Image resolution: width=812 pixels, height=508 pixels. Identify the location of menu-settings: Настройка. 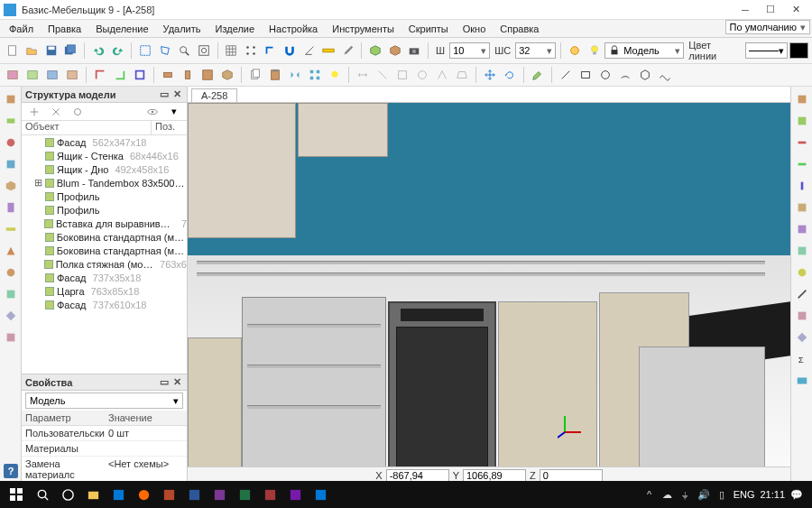
(293, 29).